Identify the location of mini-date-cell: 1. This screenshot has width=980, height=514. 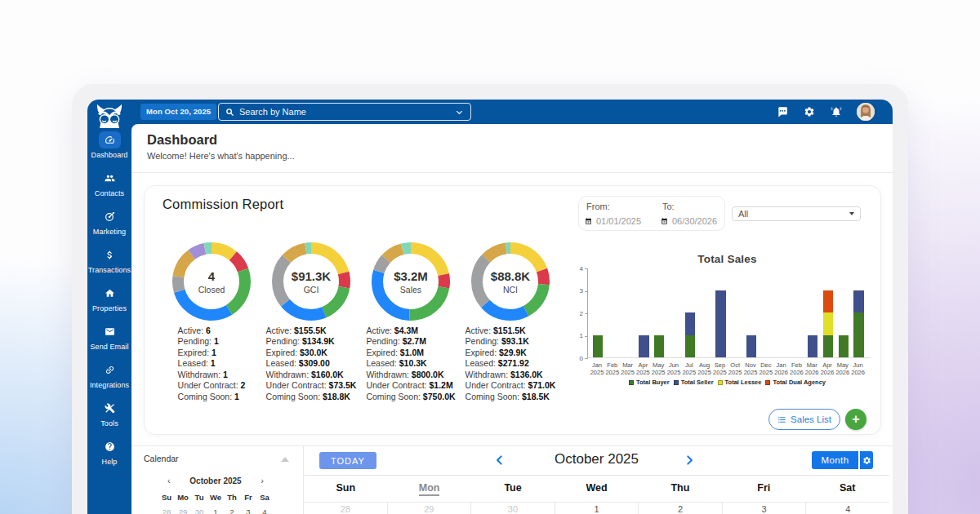
(216, 509).